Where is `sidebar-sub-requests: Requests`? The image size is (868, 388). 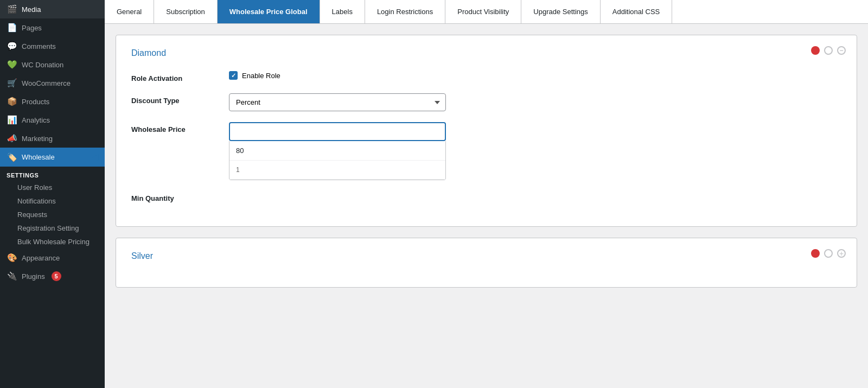
sidebar-sub-requests: Requests is located at coordinates (52, 215).